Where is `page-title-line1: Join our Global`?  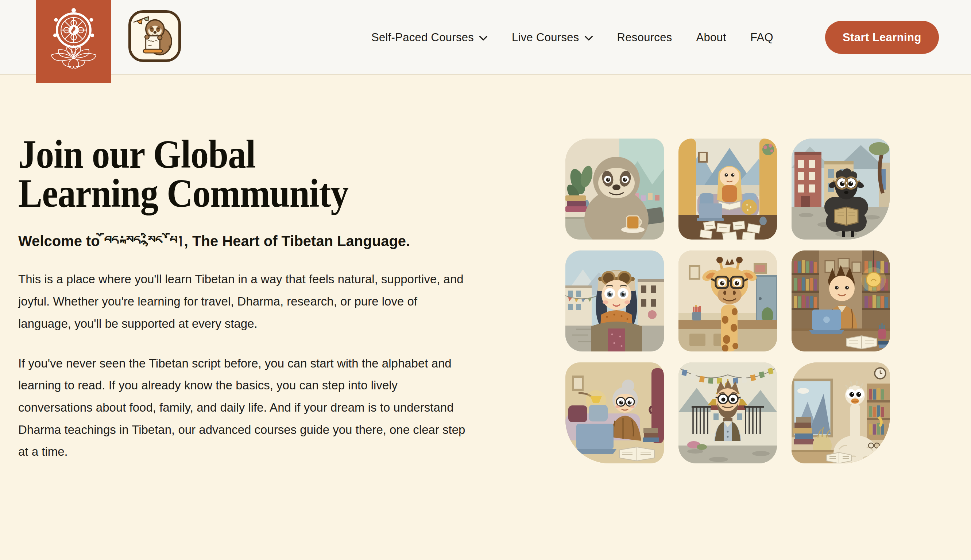
page-title-line1: Join our Global is located at coordinates (183, 155).